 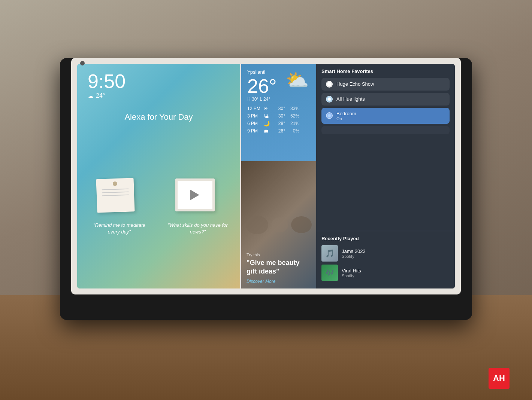 I want to click on smart-item-hue-all: All Hue lights, so click(x=386, y=99).